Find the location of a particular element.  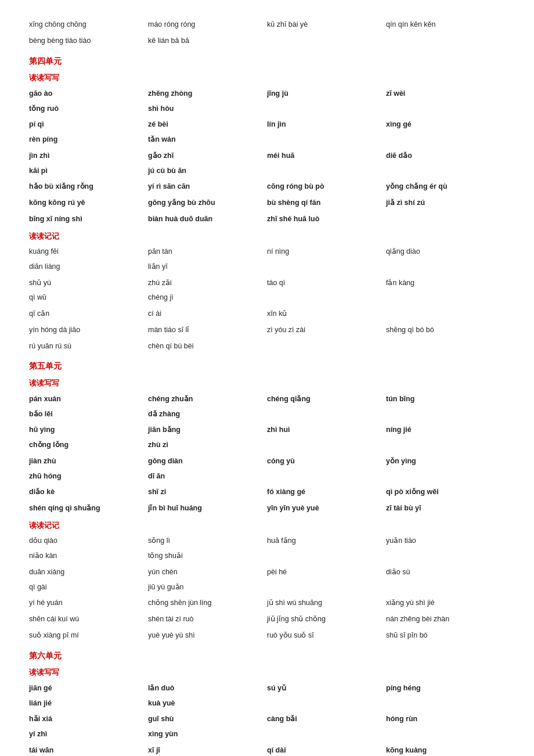

word-item: càng bǎi is located at coordinates (326, 719).